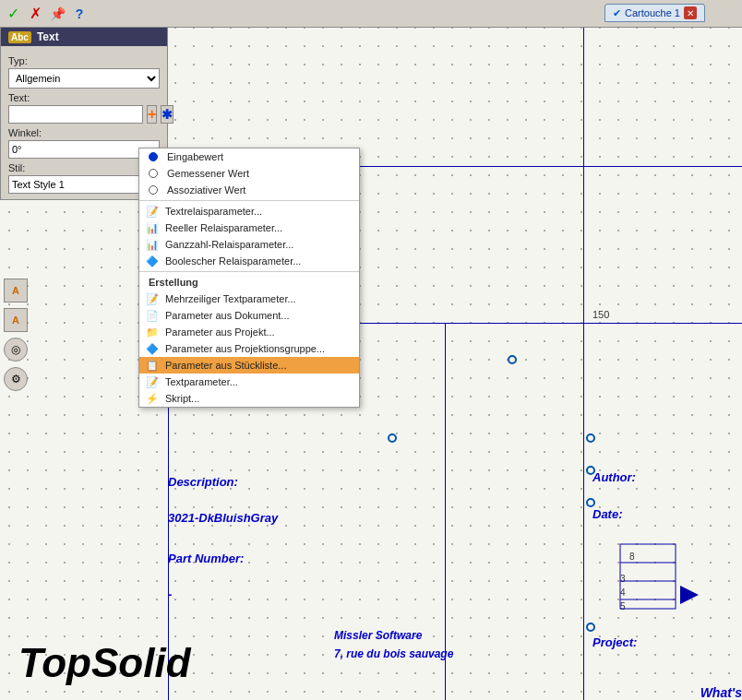 This screenshot has width=742, height=700. What do you see at coordinates (167, 114) in the screenshot?
I see `asterisk-btn: ✱` at bounding box center [167, 114].